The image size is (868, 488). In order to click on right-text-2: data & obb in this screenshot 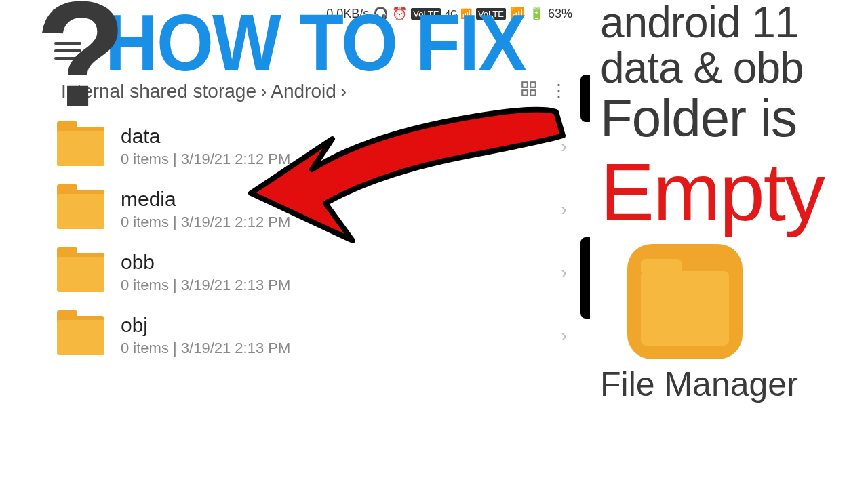, I will do `click(732, 68)`.